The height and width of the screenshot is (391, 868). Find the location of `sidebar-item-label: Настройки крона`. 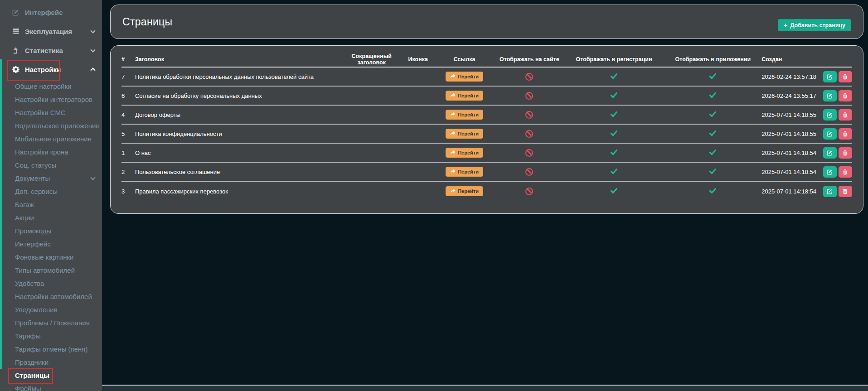

sidebar-item-label: Настройки крона is located at coordinates (42, 152).